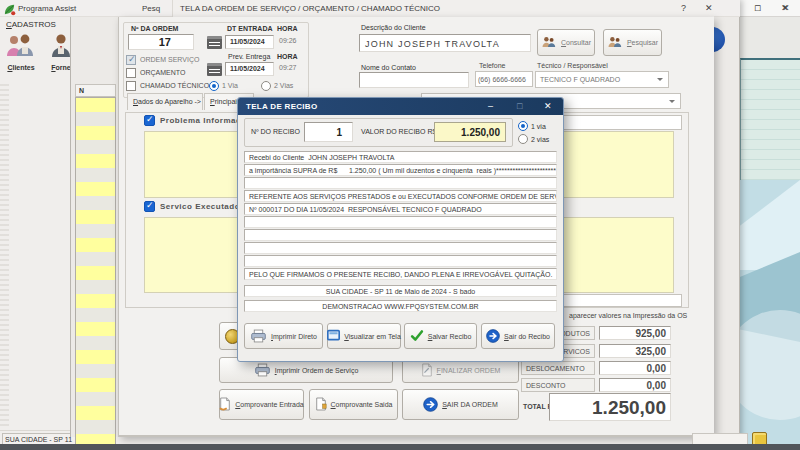  Describe the element at coordinates (364, 336) in the screenshot. I see `receipt-preview-button: Visualizar em Tela` at that location.